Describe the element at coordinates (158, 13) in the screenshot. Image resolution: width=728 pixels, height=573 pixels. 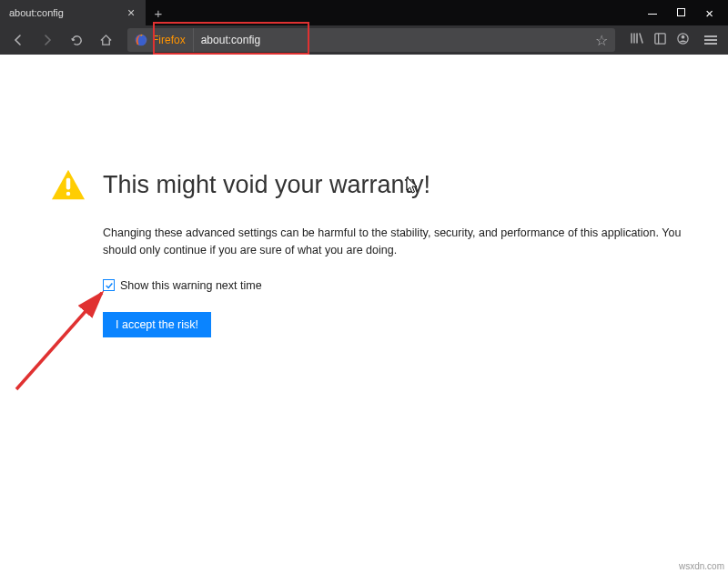
I see `new-tab-button: +` at that location.